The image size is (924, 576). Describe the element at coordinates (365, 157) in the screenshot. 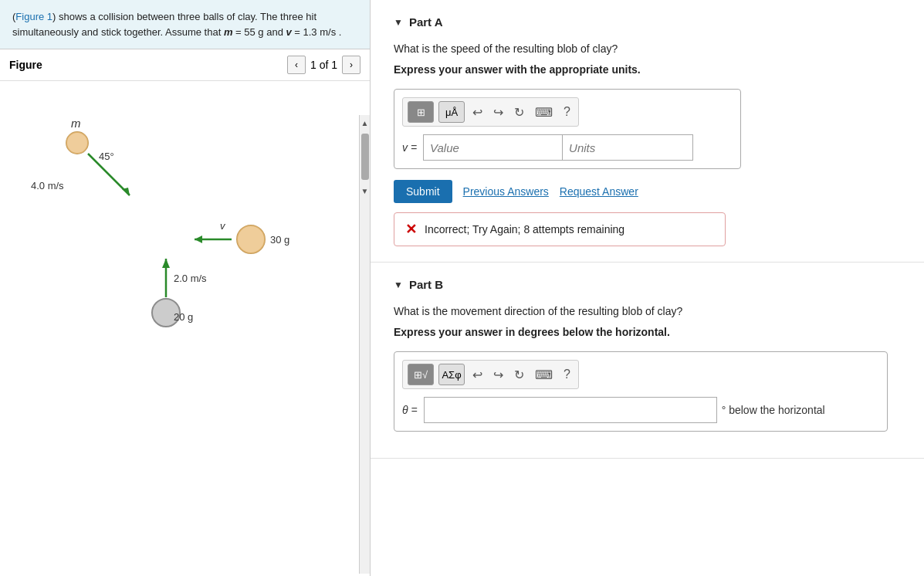

I see `scroll-thumb` at that location.